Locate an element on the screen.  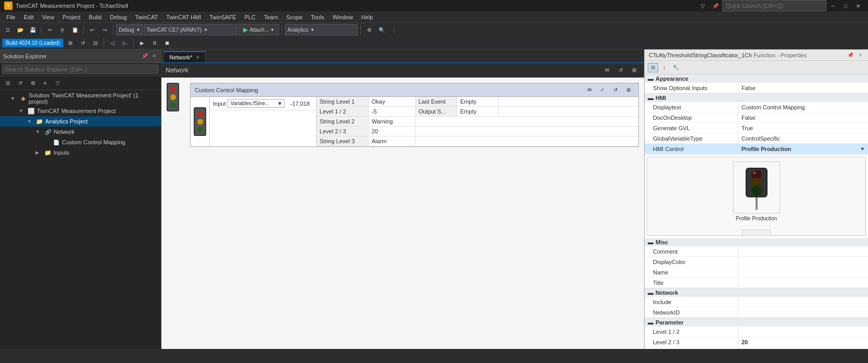
ccm-grid-row-5: String Level 3 Alarm is located at coordinates (477, 142).